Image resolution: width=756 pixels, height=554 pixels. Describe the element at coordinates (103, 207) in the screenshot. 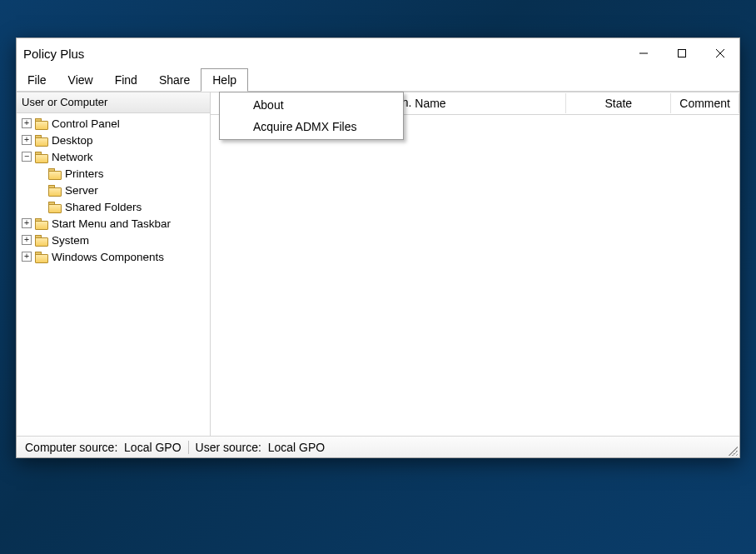

I see `tree-node-label: Shared Folders` at that location.